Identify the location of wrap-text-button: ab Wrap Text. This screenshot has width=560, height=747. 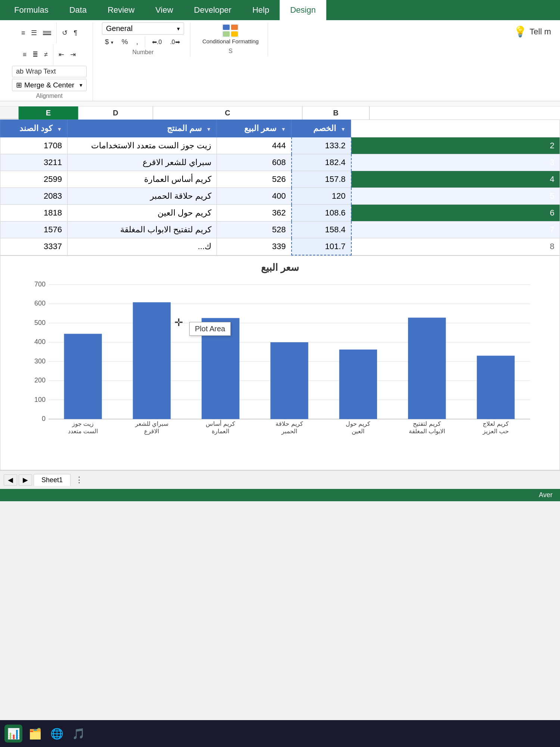
(49, 72).